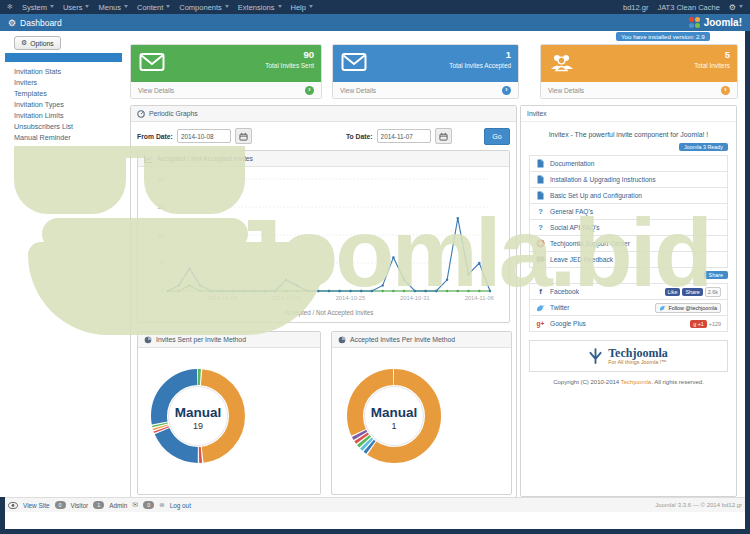 This screenshot has width=750, height=534. What do you see at coordinates (540, 308) in the screenshot?
I see `twitter-icon` at bounding box center [540, 308].